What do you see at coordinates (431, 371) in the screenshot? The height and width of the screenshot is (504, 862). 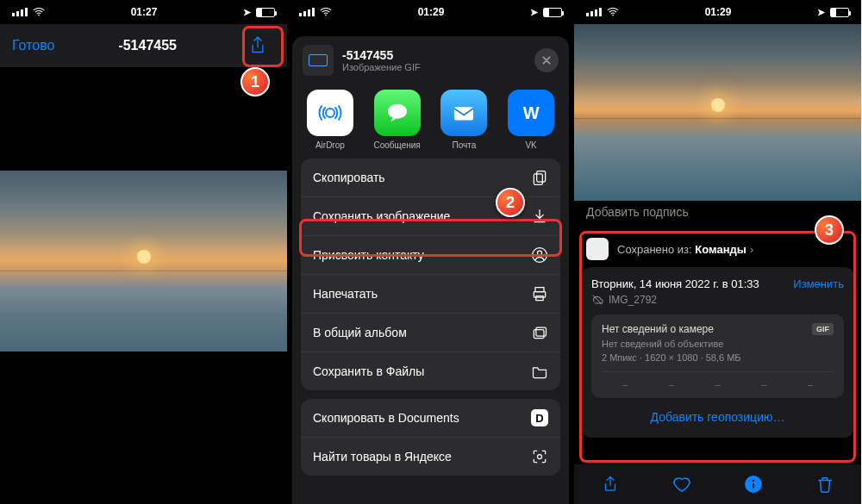 I see `action-save-files: Сохранить в Файлы` at bounding box center [431, 371].